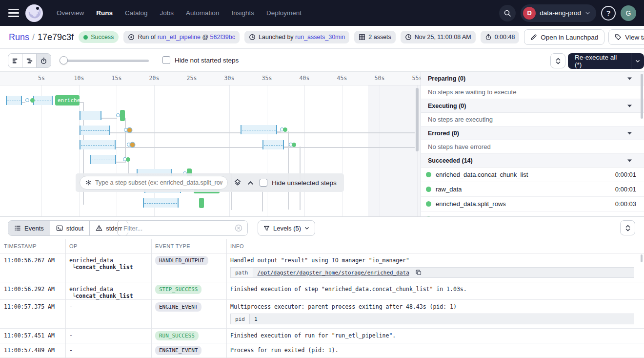 Image resolution: width=644 pixels, height=358 pixels. I want to click on run-tag-pill: 2 assets, so click(375, 37).